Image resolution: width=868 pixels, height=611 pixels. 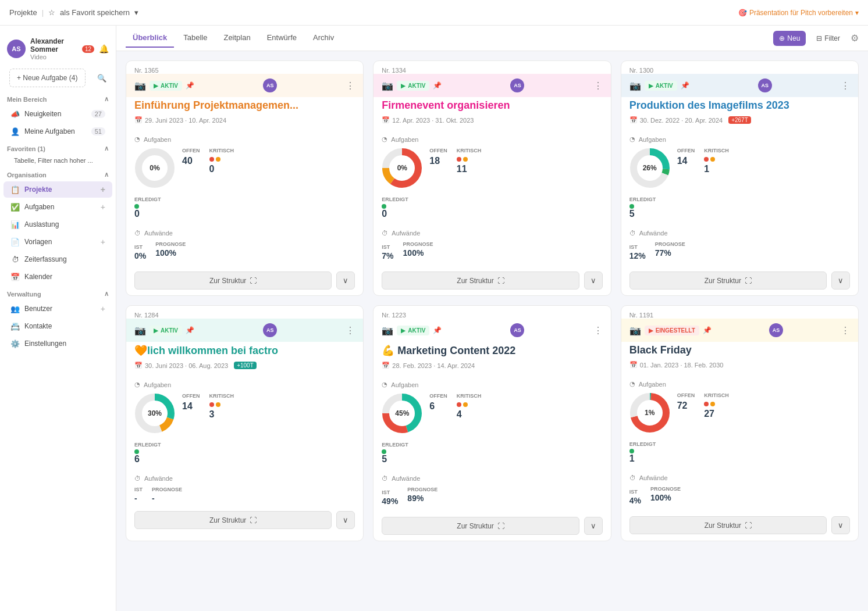 I want to click on prognose-col: PROGNOSE 100%, so click(x=255, y=252).